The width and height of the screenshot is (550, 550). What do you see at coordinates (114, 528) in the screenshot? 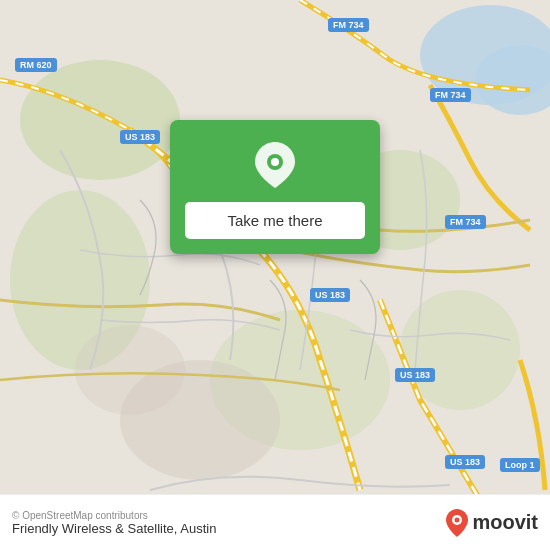
I see `place-name: Friendly Wireless & Satellite, Austin` at bounding box center [114, 528].